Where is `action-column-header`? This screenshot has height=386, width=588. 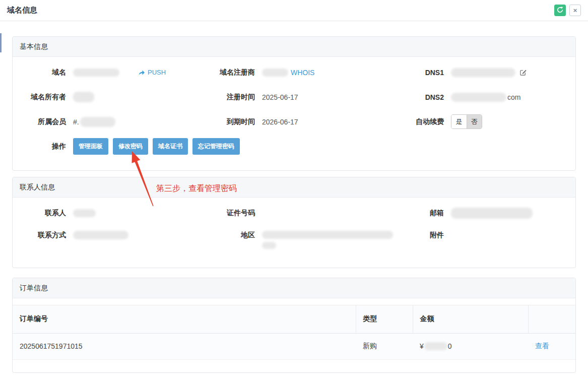 action-column-header is located at coordinates (552, 319).